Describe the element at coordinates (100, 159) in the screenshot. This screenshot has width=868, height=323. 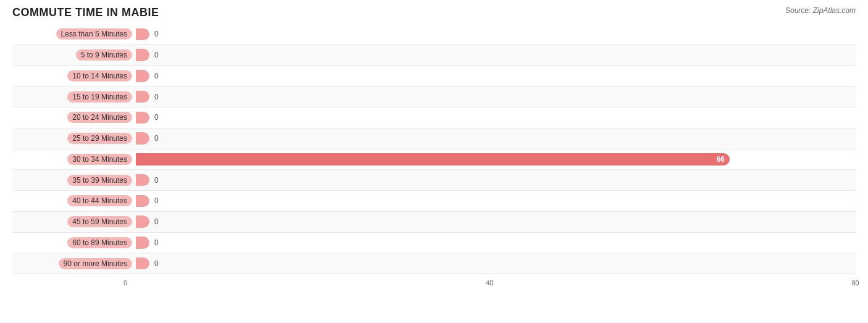
I see `bar-label: 30 to 34 Minutes` at that location.